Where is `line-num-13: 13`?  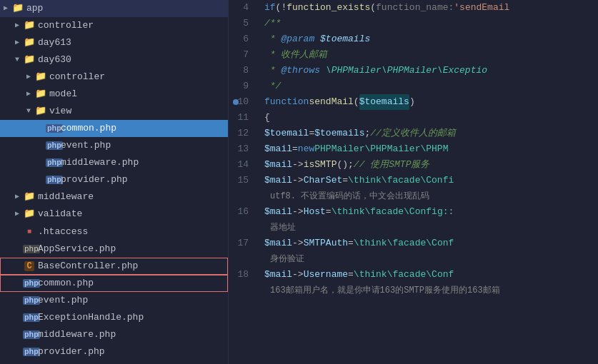 line-num-13: 13 is located at coordinates (241, 149).